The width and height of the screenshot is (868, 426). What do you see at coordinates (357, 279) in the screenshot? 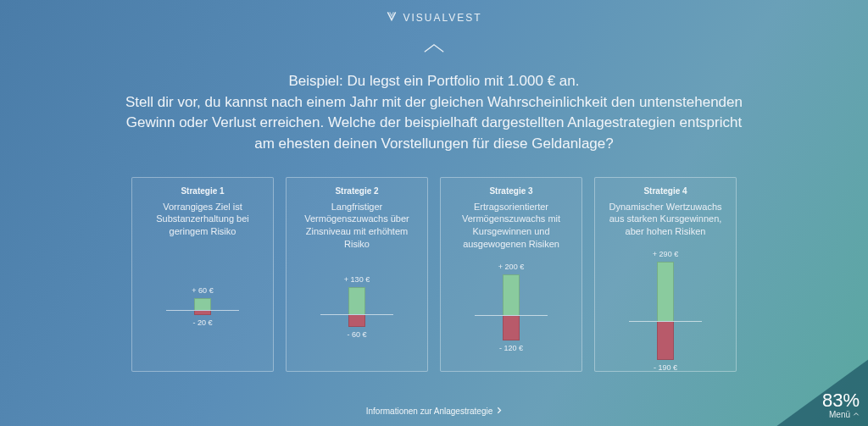
I see `gain-label: + 130 €` at bounding box center [357, 279].